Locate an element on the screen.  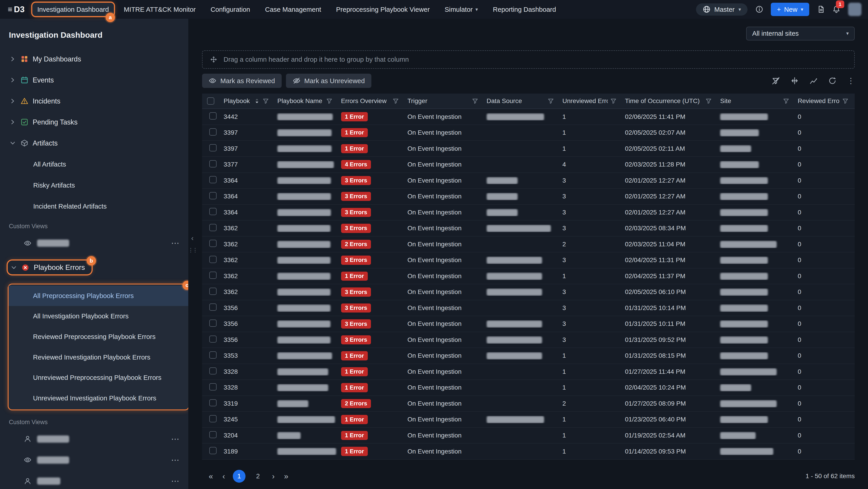
column-header-playbook-id: Playbook ID is located at coordinates (248, 101).